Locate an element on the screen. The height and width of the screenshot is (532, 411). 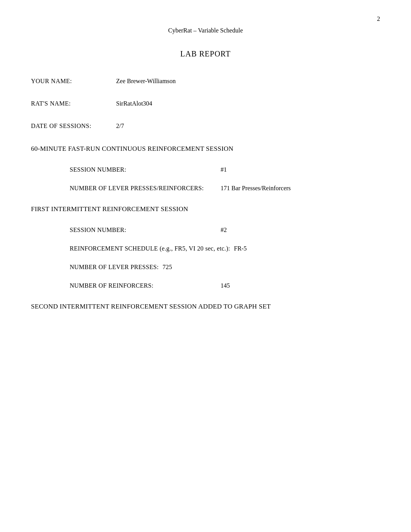
first-intermittent-indented: SESSION NUMBER: #2 REINFORCEMENT SCHEDUL… is located at coordinates (225, 258).